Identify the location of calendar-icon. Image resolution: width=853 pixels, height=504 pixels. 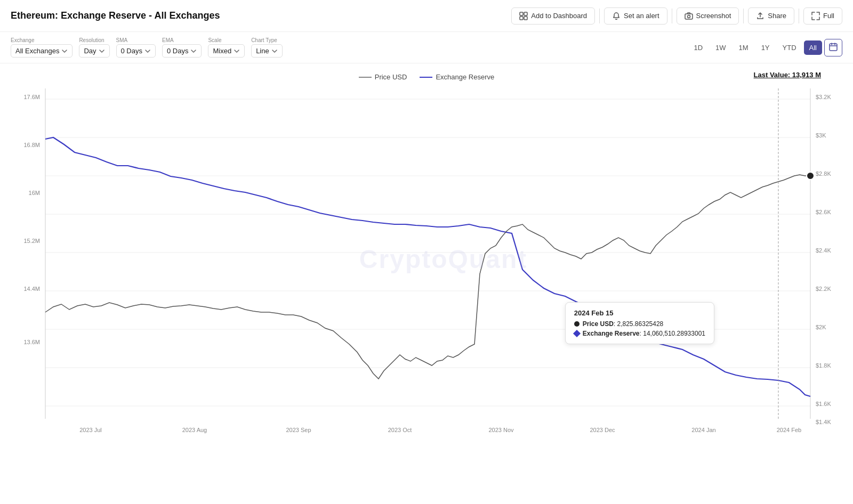
(833, 47).